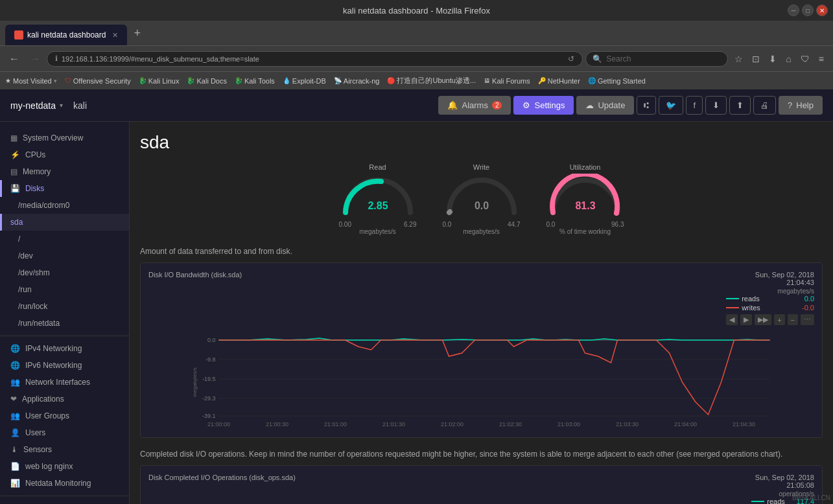 The image size is (833, 504). What do you see at coordinates (219, 424) in the screenshot?
I see `svg-text: 21:00:00` at bounding box center [219, 424].